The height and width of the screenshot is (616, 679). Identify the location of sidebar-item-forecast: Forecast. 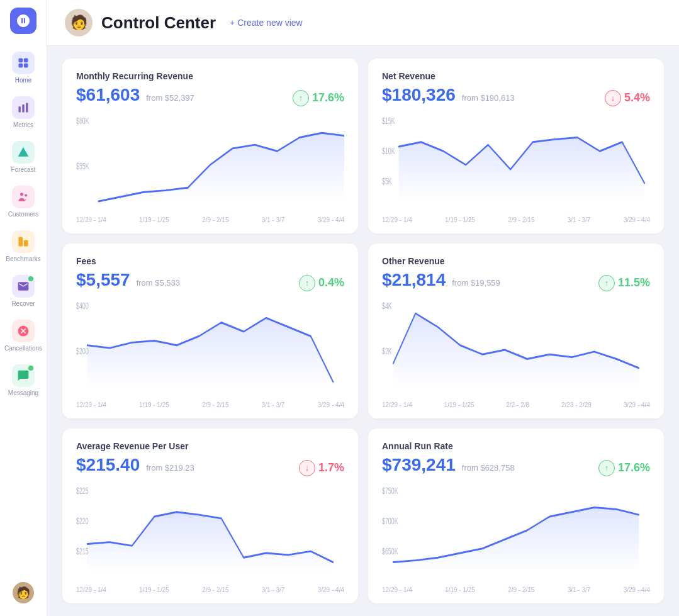
(23, 157).